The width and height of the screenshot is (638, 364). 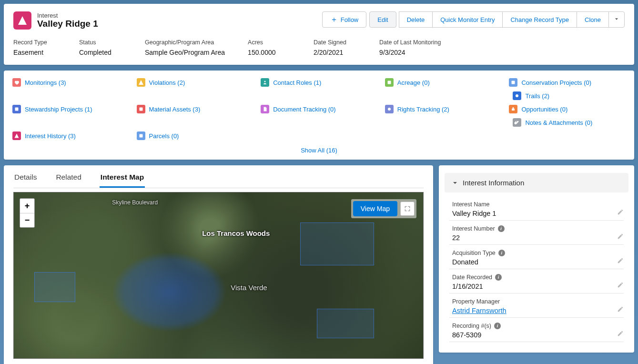 What do you see at coordinates (195, 82) in the screenshot?
I see `related-violations: Violations (2)` at bounding box center [195, 82].